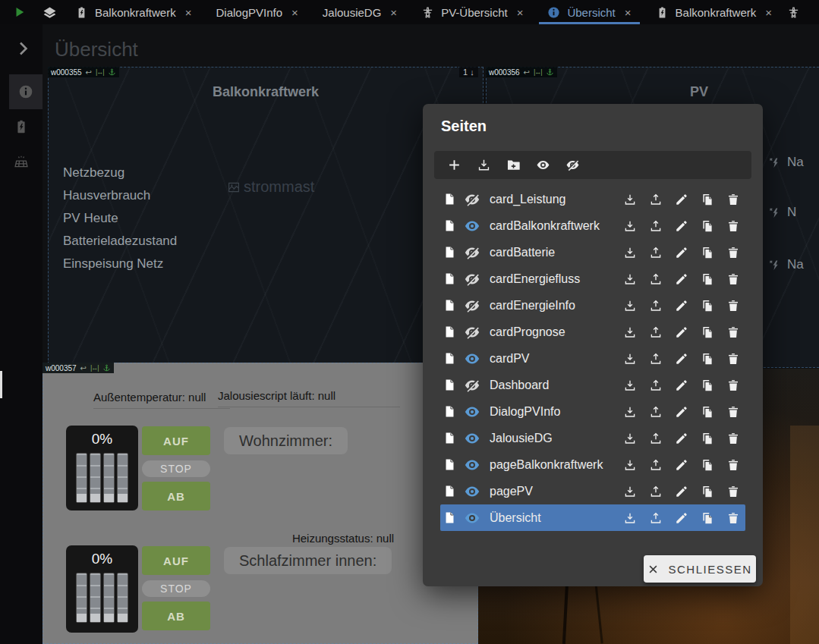 This screenshot has width=819, height=644. Describe the element at coordinates (593, 226) in the screenshot. I see `page-row: cardBalkonkraftwerk` at that location.